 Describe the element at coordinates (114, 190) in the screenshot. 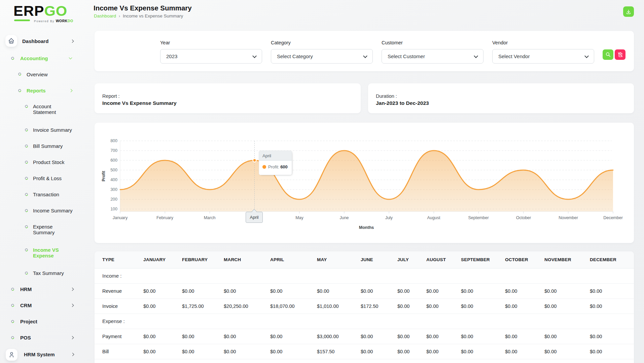

I see `svg-text: 300` at that location.